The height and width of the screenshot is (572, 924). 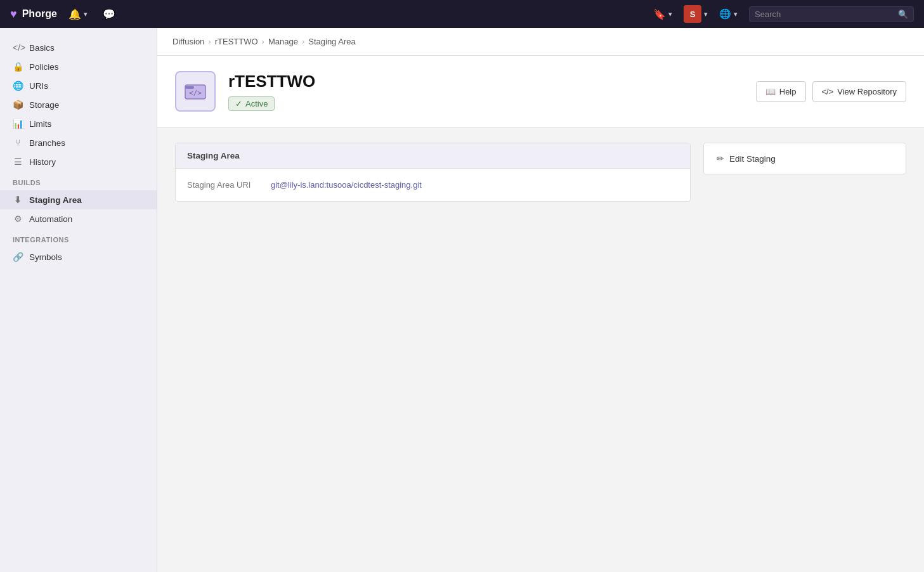 What do you see at coordinates (706, 14) in the screenshot?
I see `user-menu-chevron-icon: ▾` at bounding box center [706, 14].